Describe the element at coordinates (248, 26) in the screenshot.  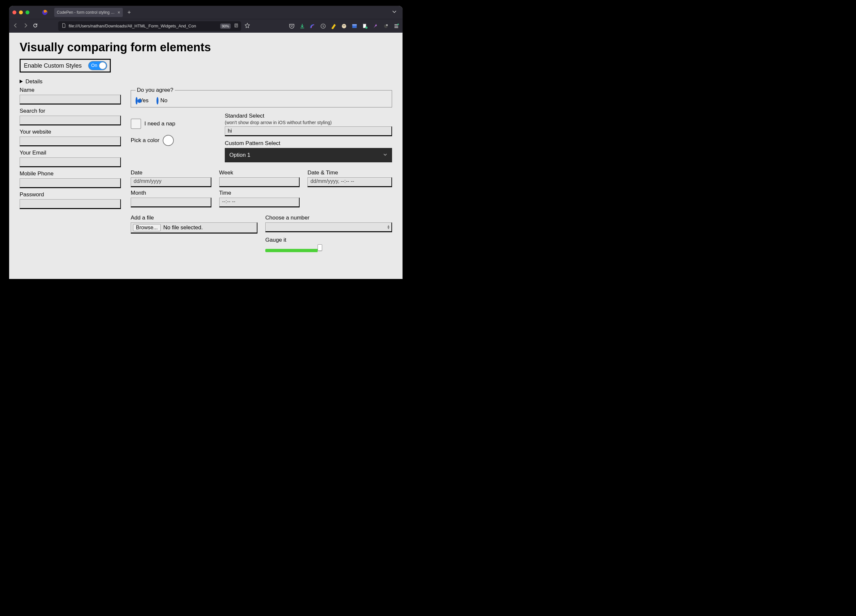
I see `bookmark-star-icon` at that location.